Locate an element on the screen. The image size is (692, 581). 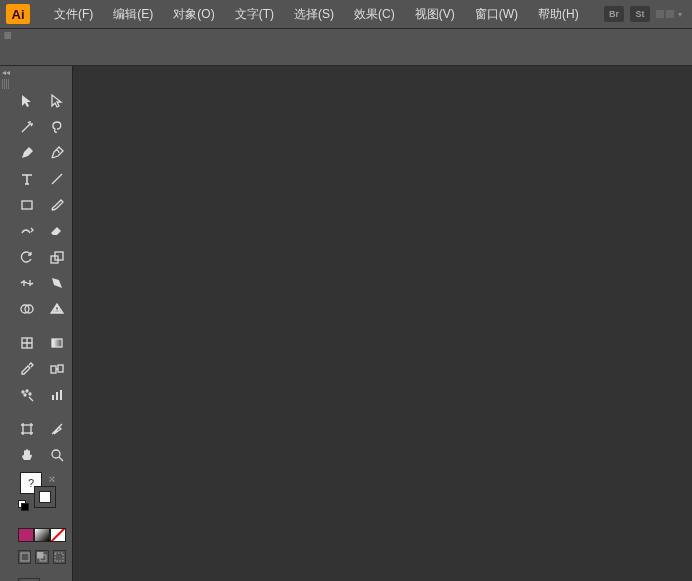
hand-tool is located at coordinates (27, 455).